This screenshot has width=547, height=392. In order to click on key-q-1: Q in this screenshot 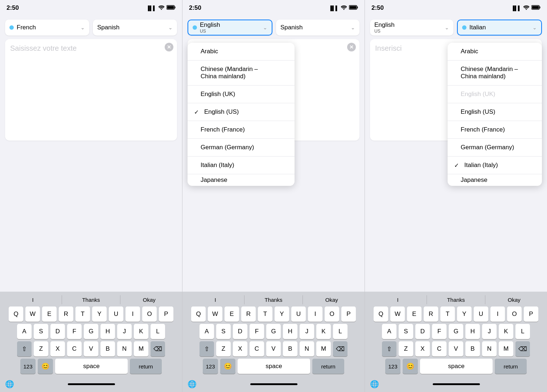, I will do `click(16, 314)`.